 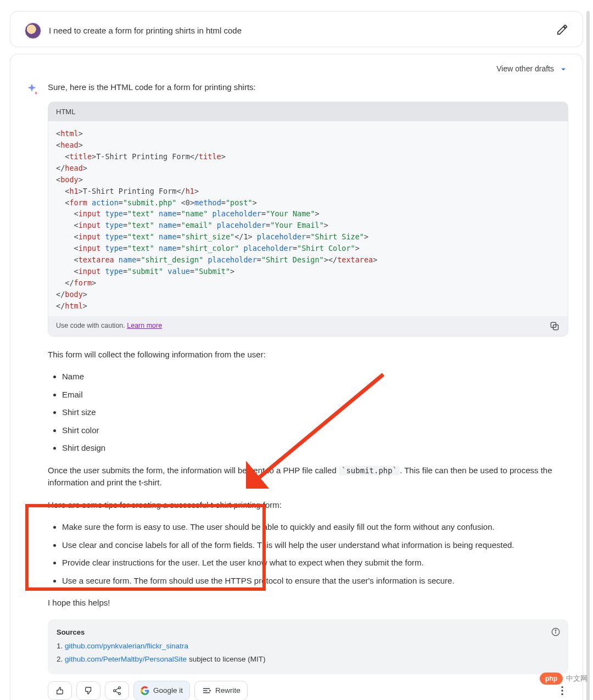 What do you see at coordinates (562, 30) in the screenshot?
I see `edit-icon` at bounding box center [562, 30].